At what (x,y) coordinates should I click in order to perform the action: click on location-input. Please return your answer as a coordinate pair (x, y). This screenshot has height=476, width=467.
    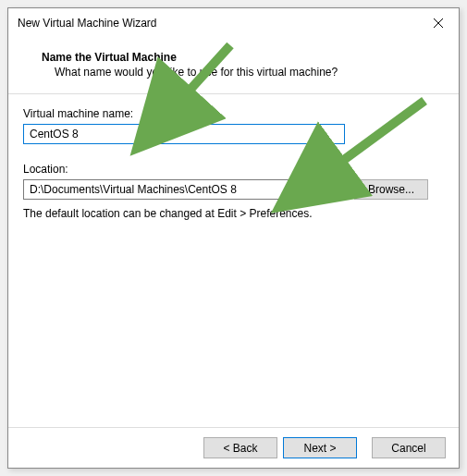
    Looking at the image, I should click on (184, 189).